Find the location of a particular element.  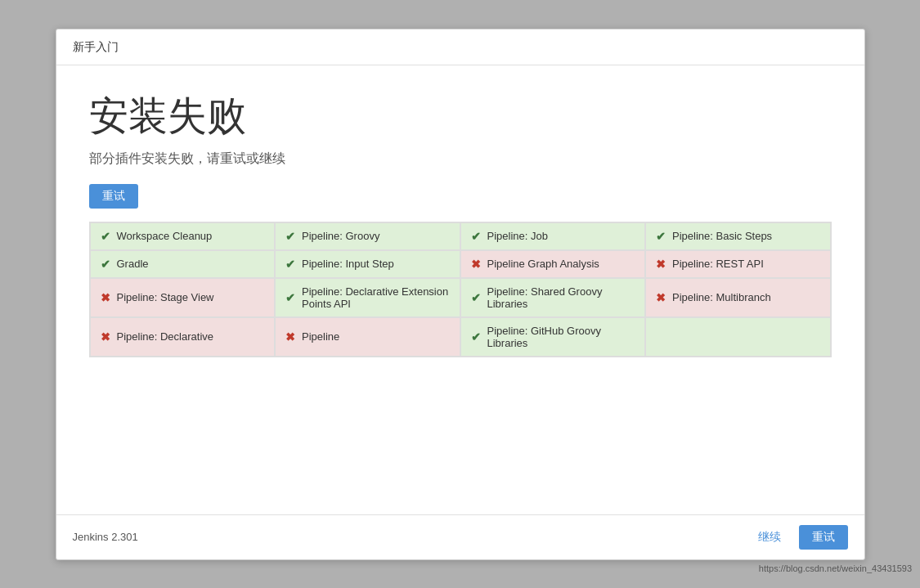

plugin-cell: ✖Pipeline is located at coordinates (368, 337).